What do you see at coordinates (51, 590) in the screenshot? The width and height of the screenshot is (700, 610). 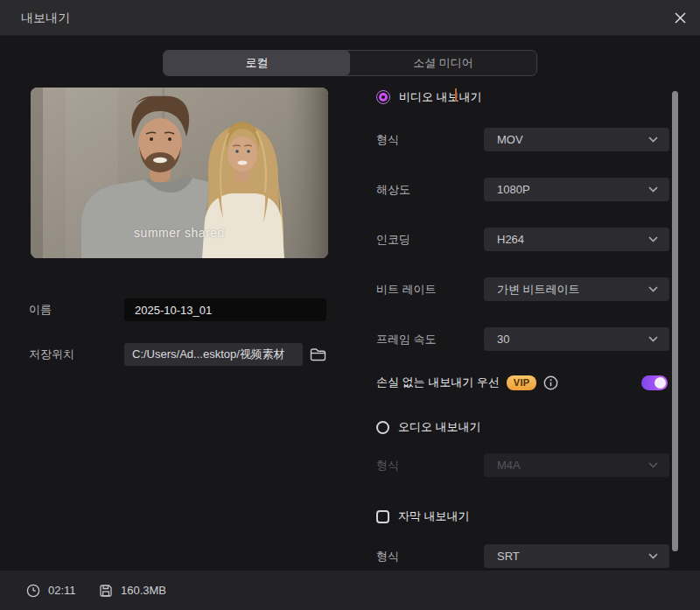 I see `duration-info: 02:11` at bounding box center [51, 590].